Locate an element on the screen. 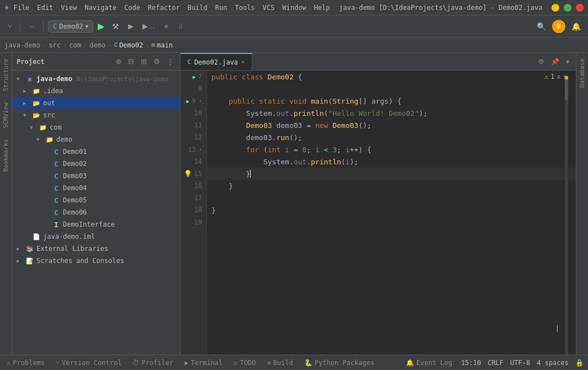 The width and height of the screenshot is (588, 370). tree-item-idea: ▶ 📁 .idea is located at coordinates (96, 91).